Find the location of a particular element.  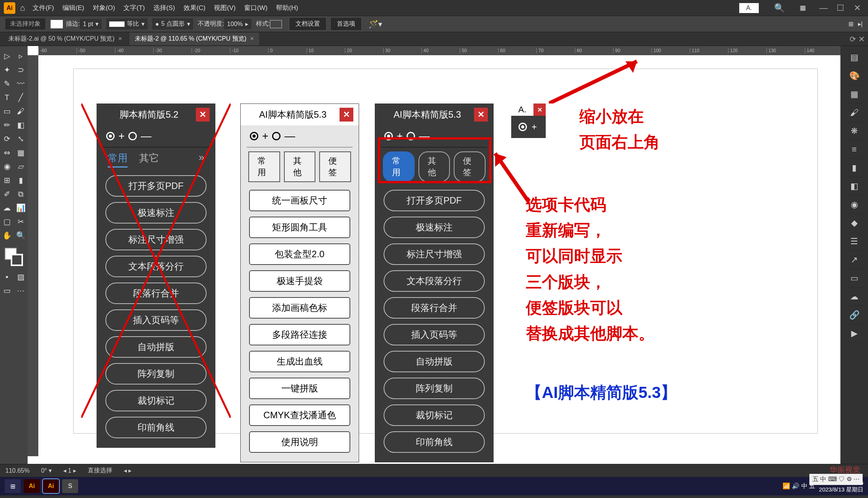

menu-select: 选择(S) is located at coordinates (164, 8).